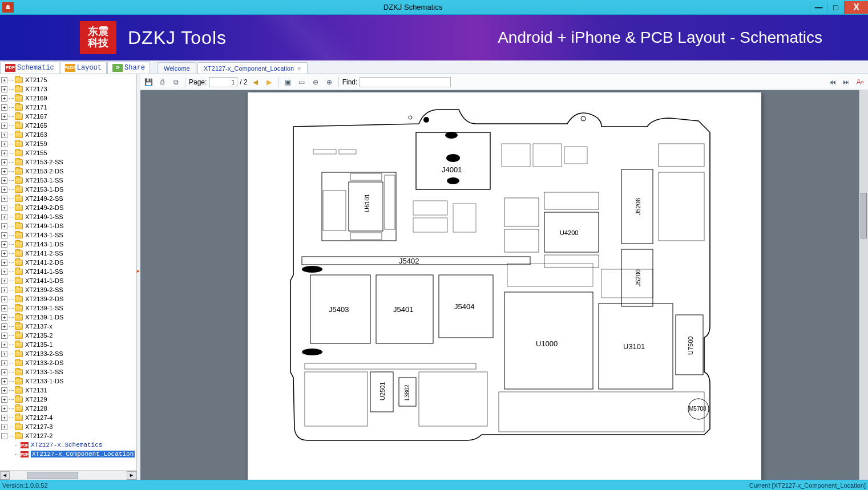 This screenshot has width=868, height=490. What do you see at coordinates (68, 399) in the screenshot?
I see `tree-folder: +XT2129` at bounding box center [68, 399].